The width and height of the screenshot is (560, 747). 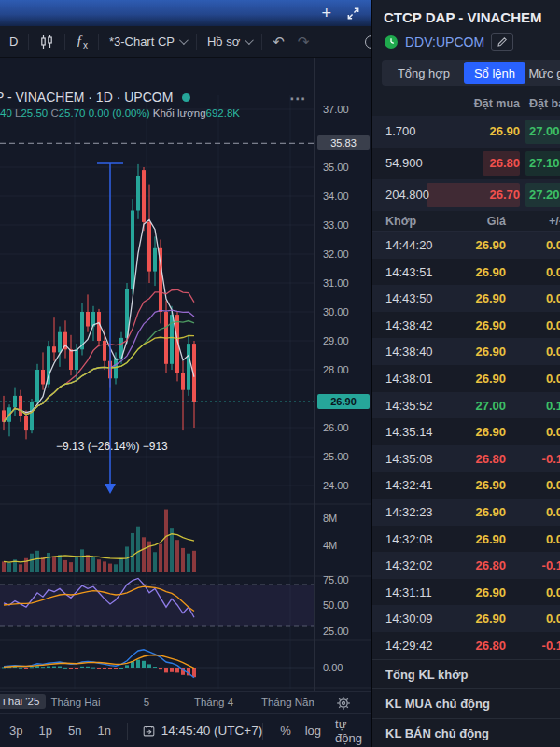 What do you see at coordinates (349, 731) in the screenshot?
I see `auto-scale-button: tự động` at bounding box center [349, 731].